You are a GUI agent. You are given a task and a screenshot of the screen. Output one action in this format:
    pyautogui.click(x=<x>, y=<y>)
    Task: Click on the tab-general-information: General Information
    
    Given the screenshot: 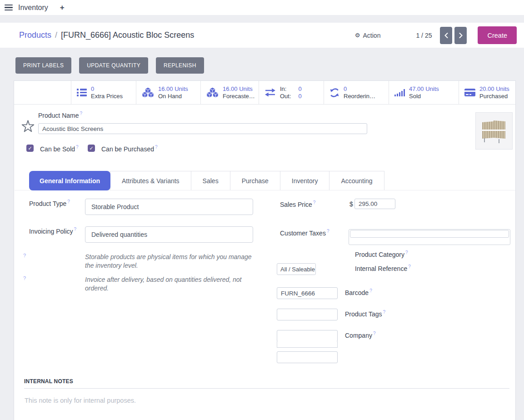 What is the action you would take?
    pyautogui.click(x=70, y=181)
    